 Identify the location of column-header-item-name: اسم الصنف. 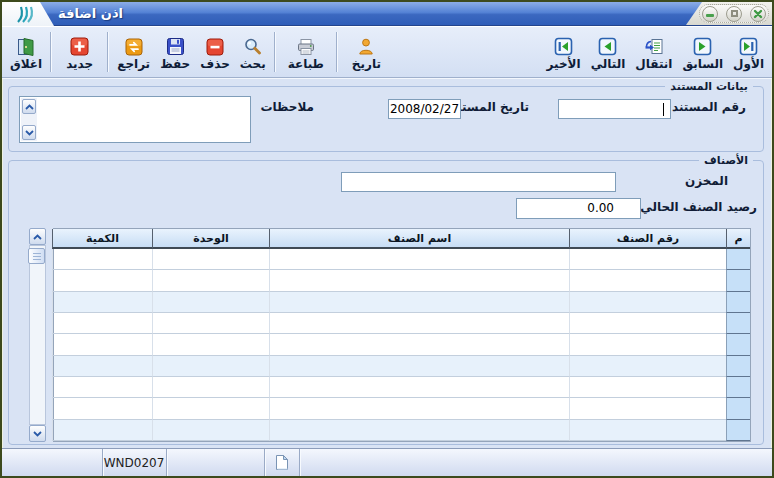
(419, 239).